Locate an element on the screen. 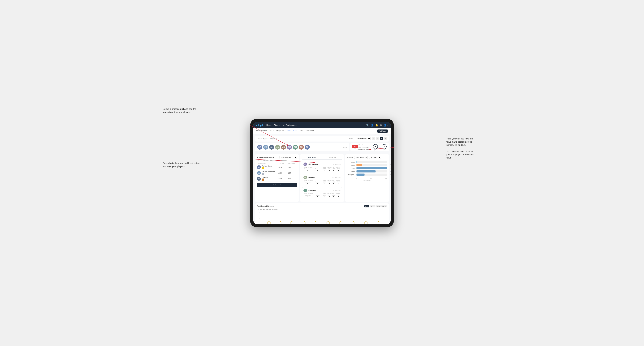 The height and width of the screenshot is (346, 644). player-filter-select: All Players is located at coordinates (375, 157).